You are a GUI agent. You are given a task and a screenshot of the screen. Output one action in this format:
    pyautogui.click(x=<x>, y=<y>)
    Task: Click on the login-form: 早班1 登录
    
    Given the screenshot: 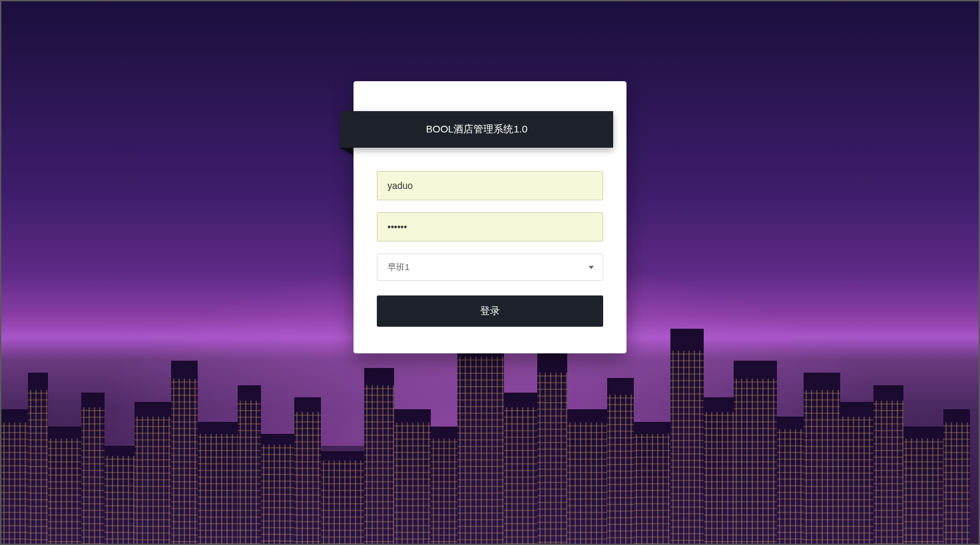 What is the action you would take?
    pyautogui.click(x=490, y=232)
    